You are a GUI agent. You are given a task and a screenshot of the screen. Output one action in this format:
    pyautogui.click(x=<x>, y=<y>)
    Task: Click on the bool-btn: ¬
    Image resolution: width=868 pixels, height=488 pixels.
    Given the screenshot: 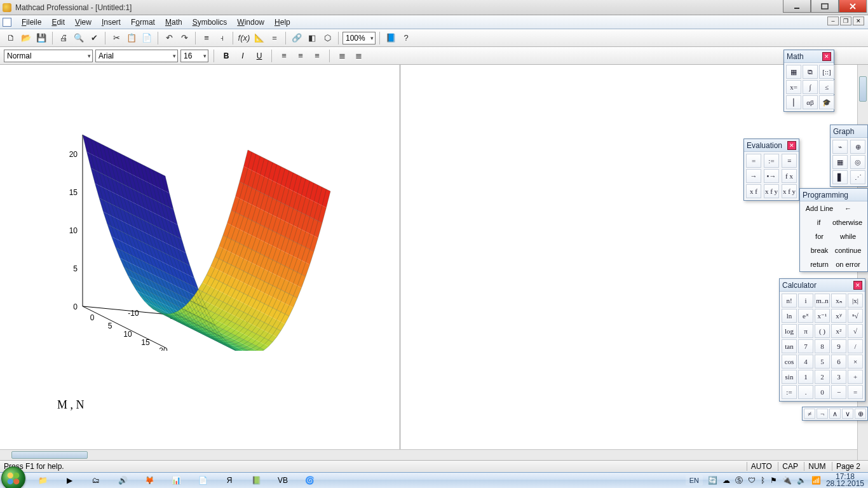 What is the action you would take?
    pyautogui.click(x=822, y=414)
    